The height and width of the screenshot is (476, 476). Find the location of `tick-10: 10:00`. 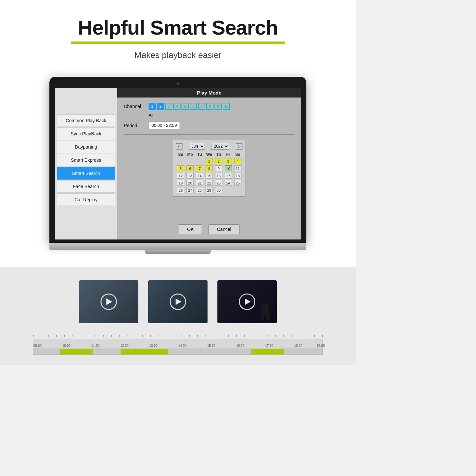

tick-10: 10:00 is located at coordinates (67, 346).